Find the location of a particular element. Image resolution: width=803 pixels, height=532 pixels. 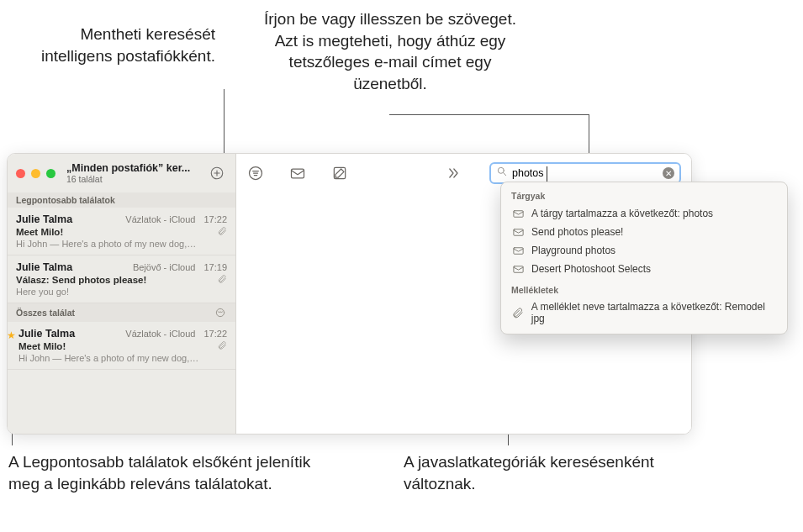

message-item: Julie Talma Vázlatok - iCloud 17:22 Meet… is located at coordinates (121, 232).